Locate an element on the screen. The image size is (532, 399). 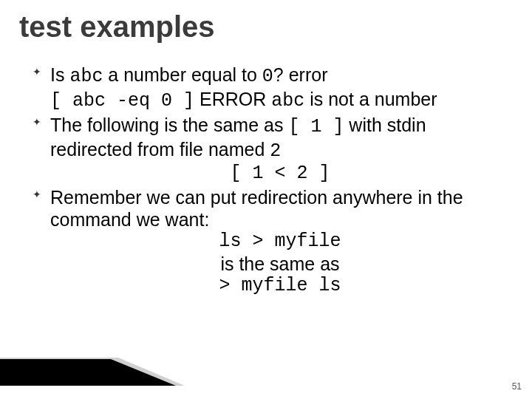
code-inline: 2 is located at coordinates (275, 151).